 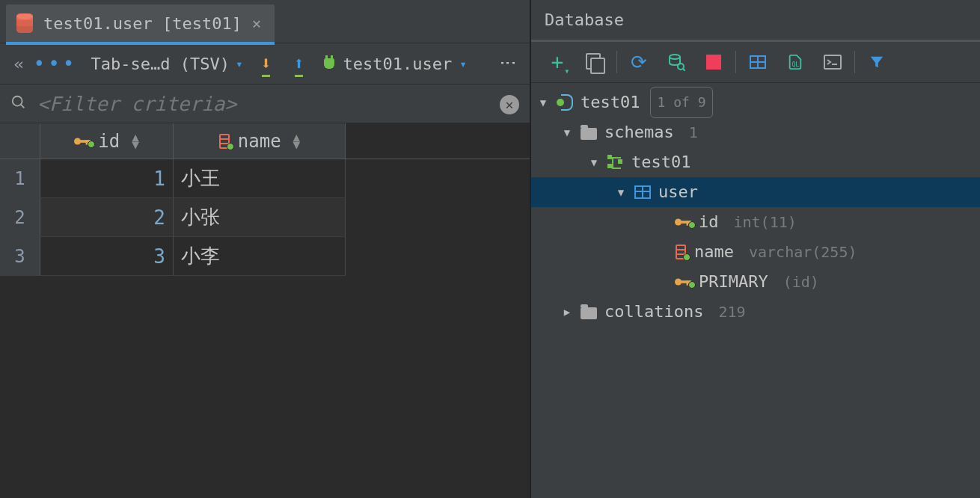 I want to click on add-button: +▾, so click(x=557, y=62).